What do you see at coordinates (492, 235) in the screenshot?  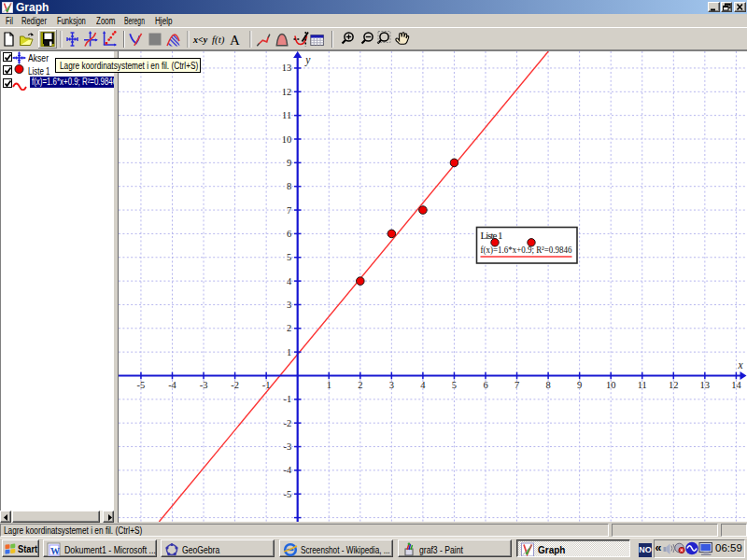 I see `svg-text: Liste 1` at bounding box center [492, 235].